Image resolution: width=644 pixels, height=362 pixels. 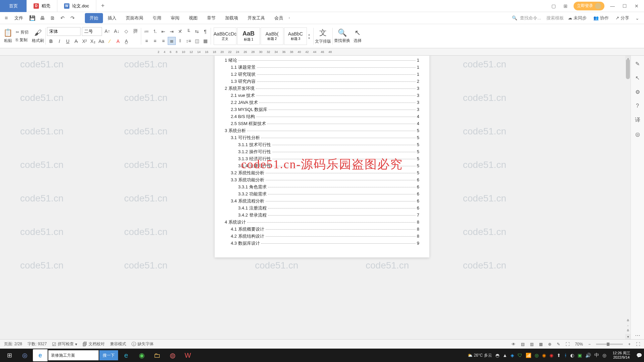 What do you see at coordinates (103, 6) in the screenshot?
I see `tab-add: +` at bounding box center [103, 6].